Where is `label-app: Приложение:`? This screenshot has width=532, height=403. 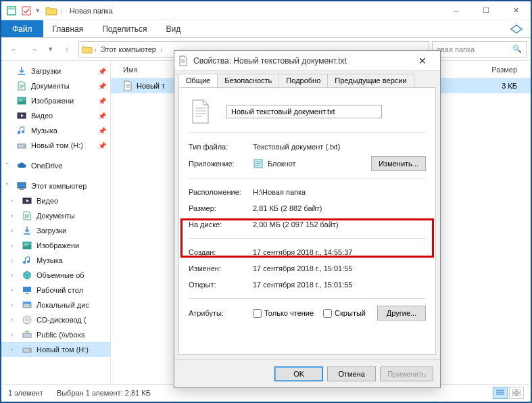
label-app: Приложение: is located at coordinates (220, 164).